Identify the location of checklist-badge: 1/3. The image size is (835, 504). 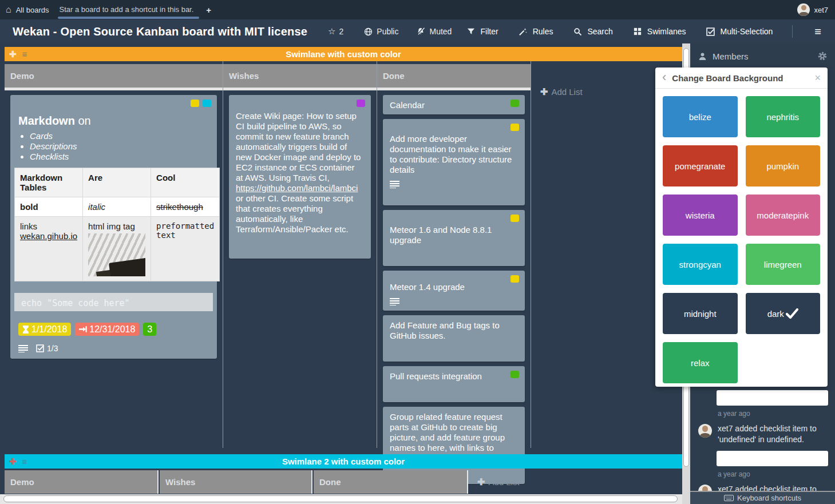
(47, 348).